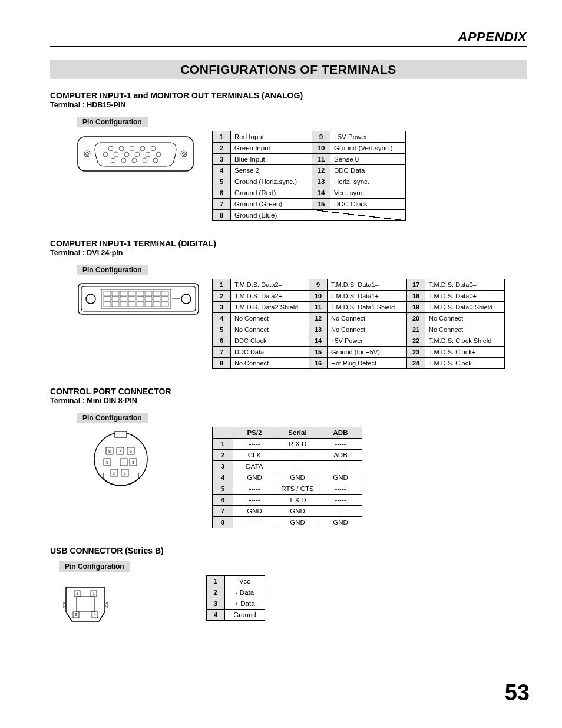 The width and height of the screenshot is (562, 728). What do you see at coordinates (236, 581) in the screenshot?
I see `table-row: 1Vcc` at bounding box center [236, 581].